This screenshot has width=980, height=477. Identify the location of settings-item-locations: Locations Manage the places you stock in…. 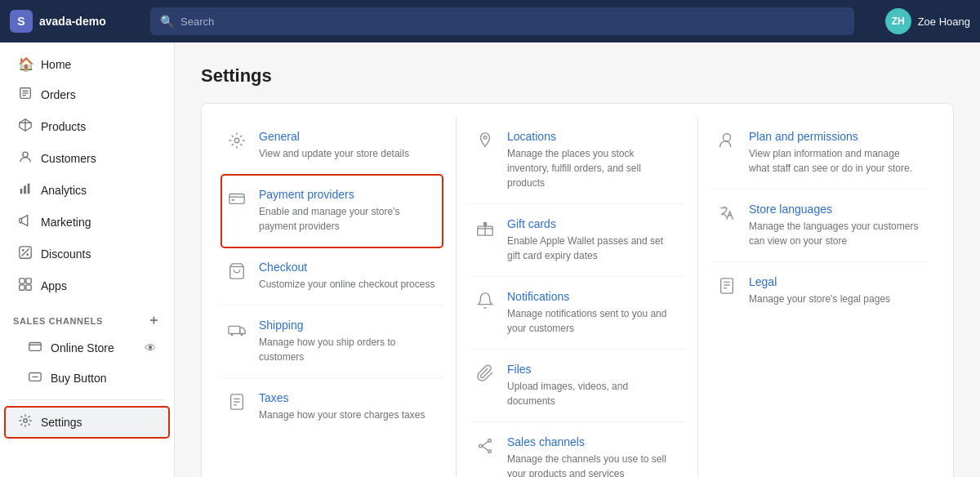
(577, 160).